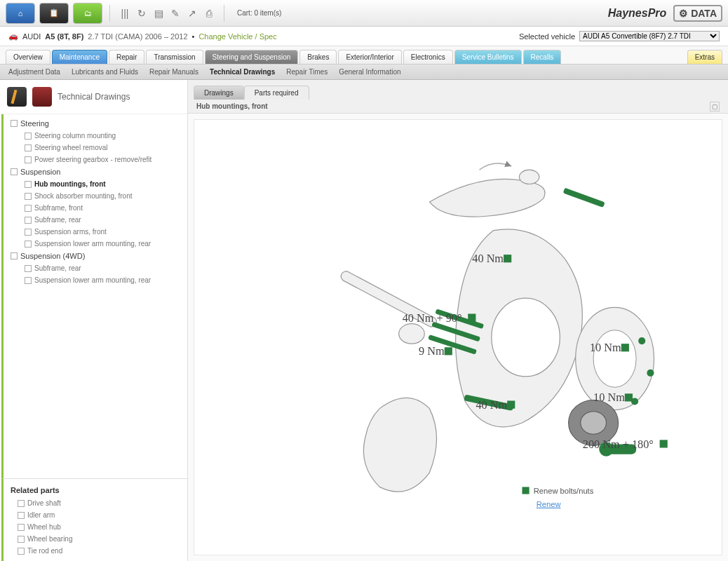 This screenshot has height=561, width=728. What do you see at coordinates (224, 13) in the screenshot?
I see `divider` at bounding box center [224, 13].